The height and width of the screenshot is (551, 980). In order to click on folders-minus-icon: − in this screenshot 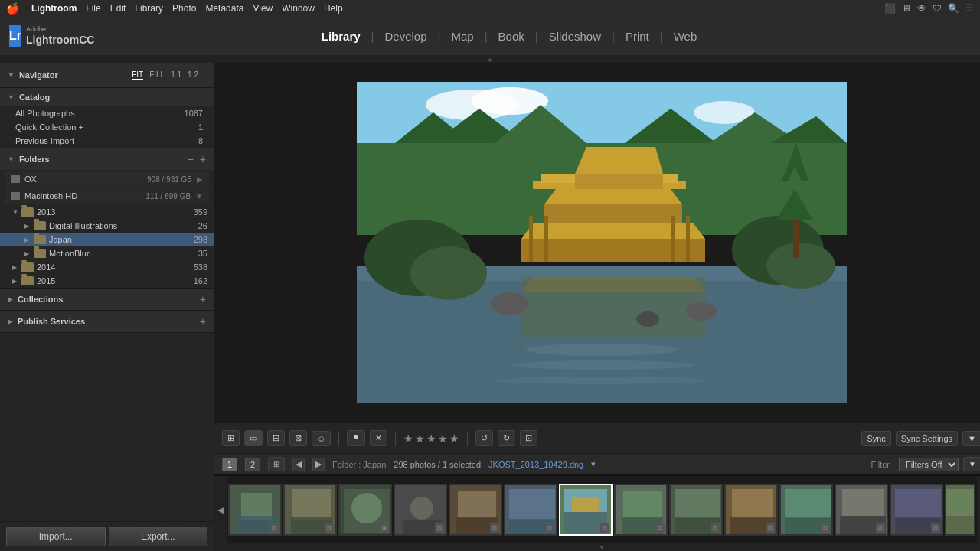, I will do `click(191, 159)`.